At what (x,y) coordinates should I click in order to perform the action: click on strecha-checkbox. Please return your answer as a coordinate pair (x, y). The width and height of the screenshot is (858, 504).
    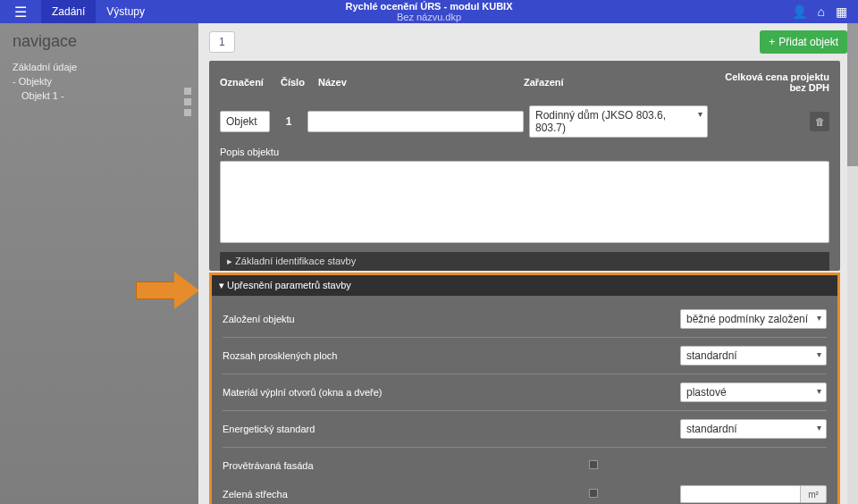
    Looking at the image, I should click on (593, 493).